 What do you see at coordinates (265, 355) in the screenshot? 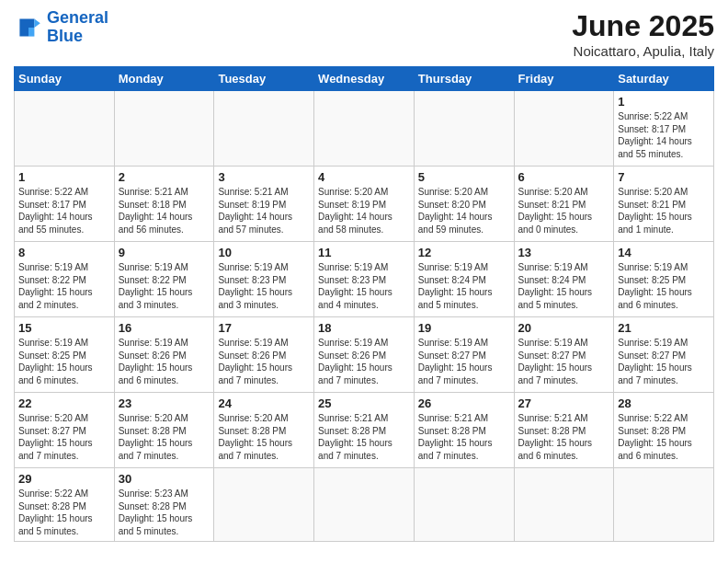
I see `calendar-cell: 17Sunrise: 5:19 AMSunset: 8:26 PMDayligh…` at bounding box center [265, 355].